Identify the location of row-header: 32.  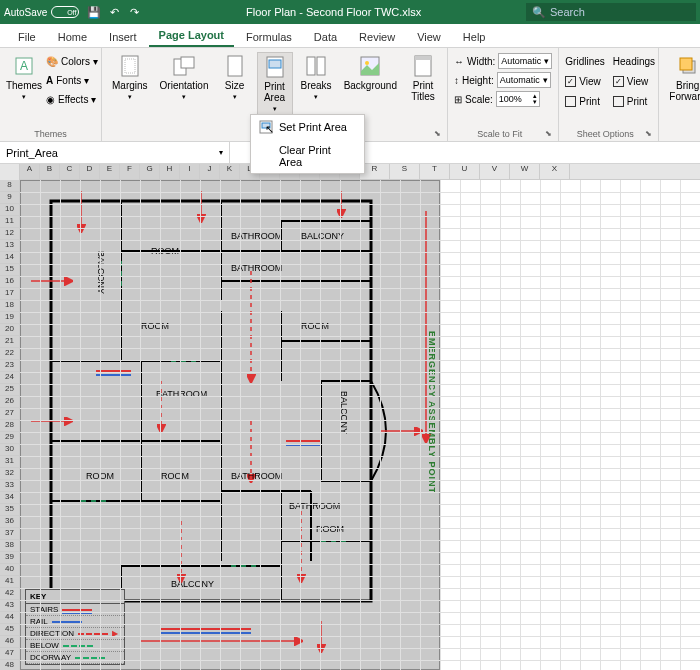
(10, 474).